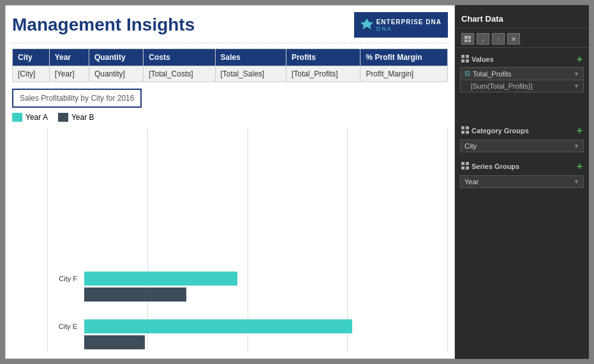  What do you see at coordinates (63, 117) in the screenshot?
I see `legend-color-year-b` at bounding box center [63, 117].